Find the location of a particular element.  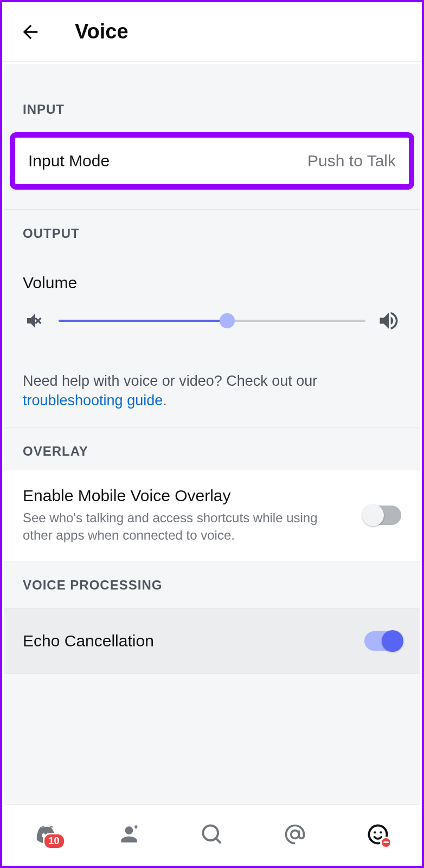

overlay-toggle-switch is located at coordinates (383, 515).